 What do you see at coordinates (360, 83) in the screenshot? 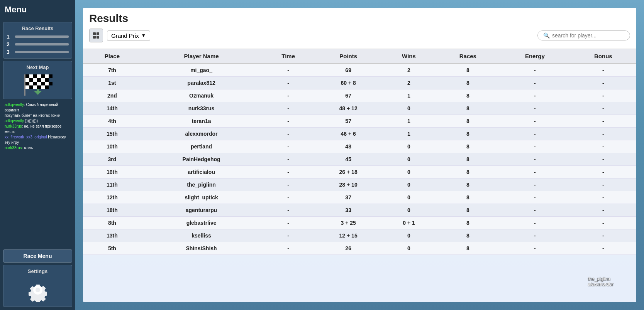
I see `table-row: 1stparalax812-60 + 828--` at bounding box center [360, 83].